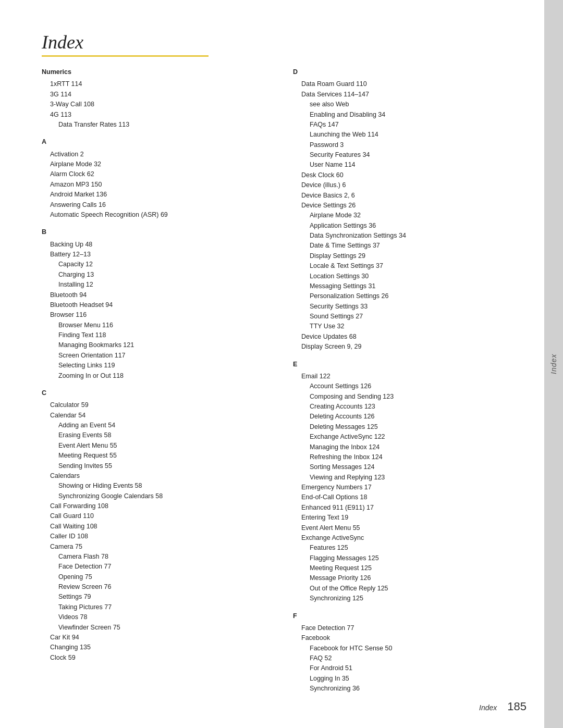  What do you see at coordinates (408, 246) in the screenshot?
I see `index-entry: Date & Time Settings 37` at bounding box center [408, 246].